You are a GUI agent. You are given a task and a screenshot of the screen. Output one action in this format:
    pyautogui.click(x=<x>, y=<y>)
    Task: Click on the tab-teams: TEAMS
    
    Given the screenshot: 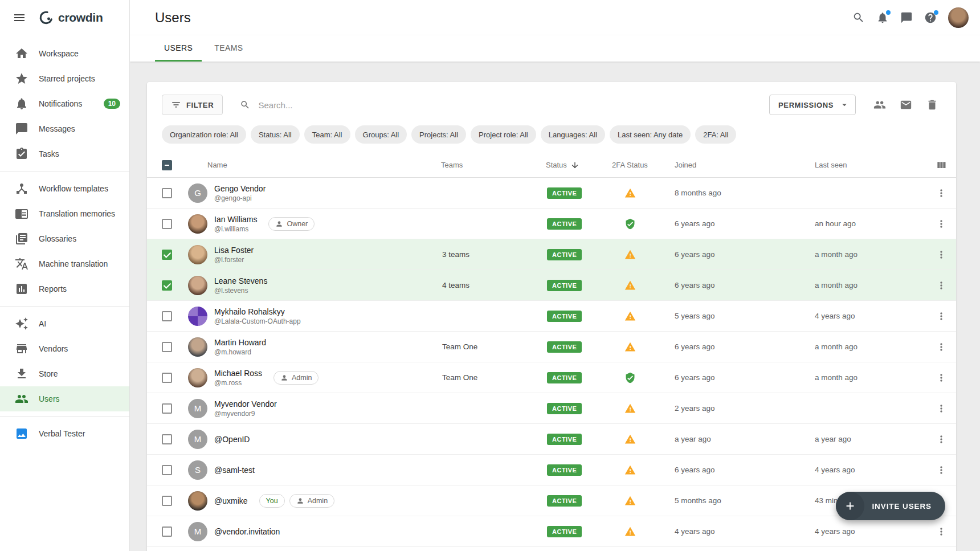 What is the action you would take?
    pyautogui.click(x=228, y=48)
    